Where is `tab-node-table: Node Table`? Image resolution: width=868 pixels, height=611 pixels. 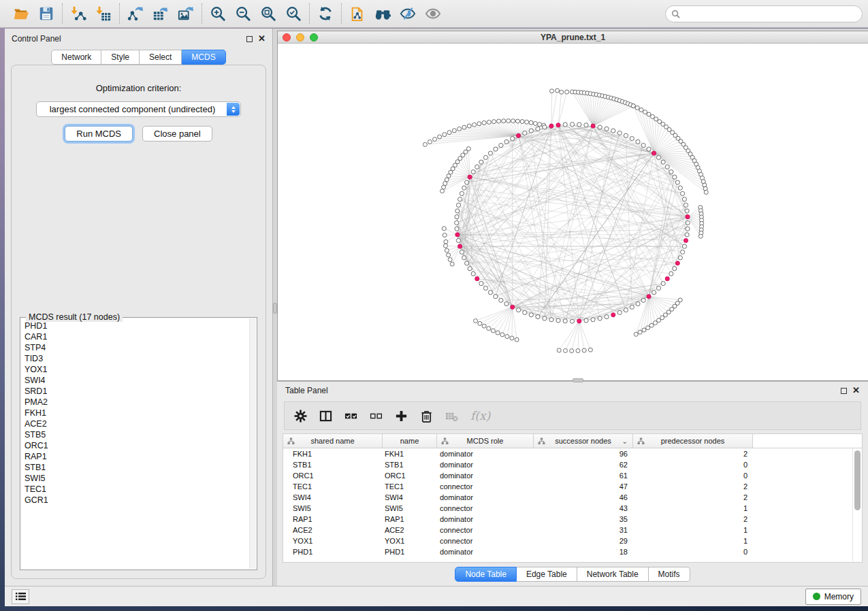 tab-node-table: Node Table is located at coordinates (486, 574).